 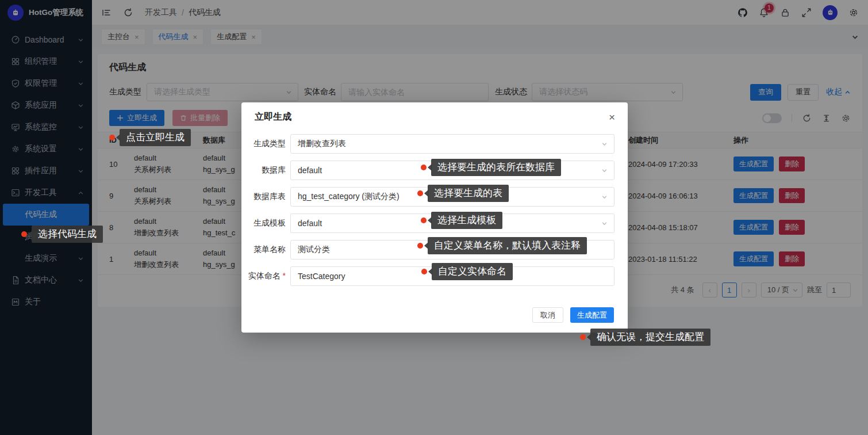 I want to click on annotation-tooltip: 选择代码生成, so click(x=67, y=234).